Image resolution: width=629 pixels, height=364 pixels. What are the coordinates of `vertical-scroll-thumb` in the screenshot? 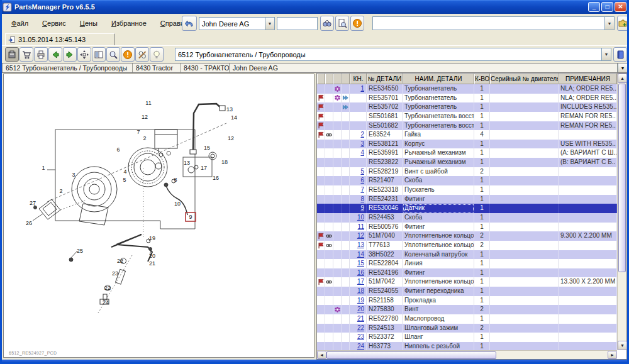 It's located at (622, 178).